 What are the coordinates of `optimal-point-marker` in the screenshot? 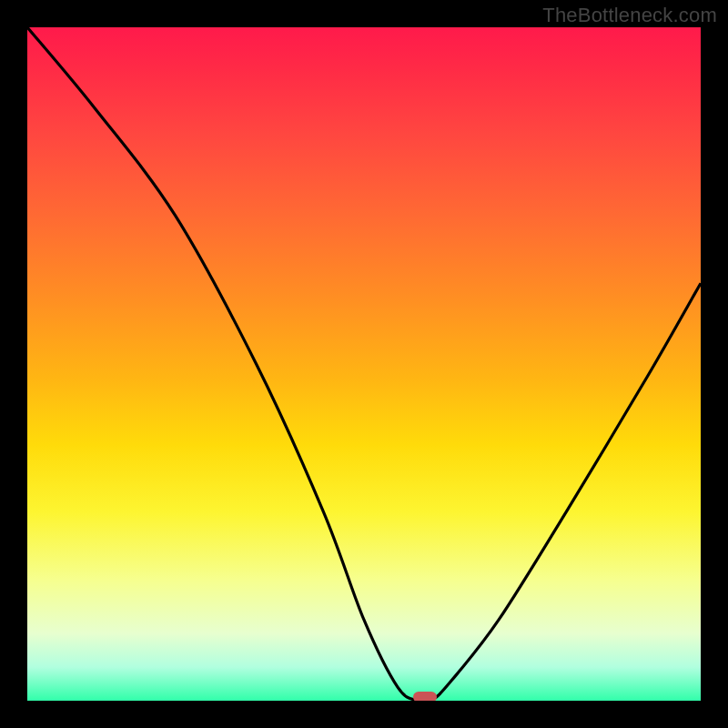 It's located at (425, 696).